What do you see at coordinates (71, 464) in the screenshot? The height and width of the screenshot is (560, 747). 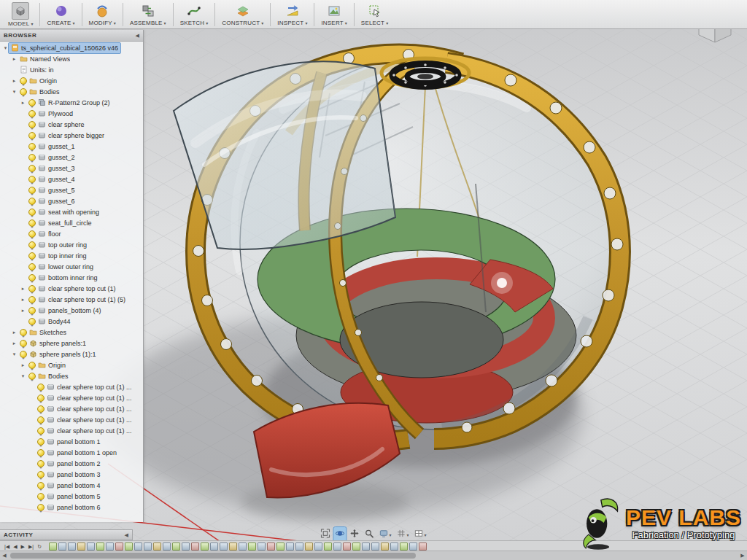 I see `tree-item-panel-bottom-2: panel bottom 2` at bounding box center [71, 464].